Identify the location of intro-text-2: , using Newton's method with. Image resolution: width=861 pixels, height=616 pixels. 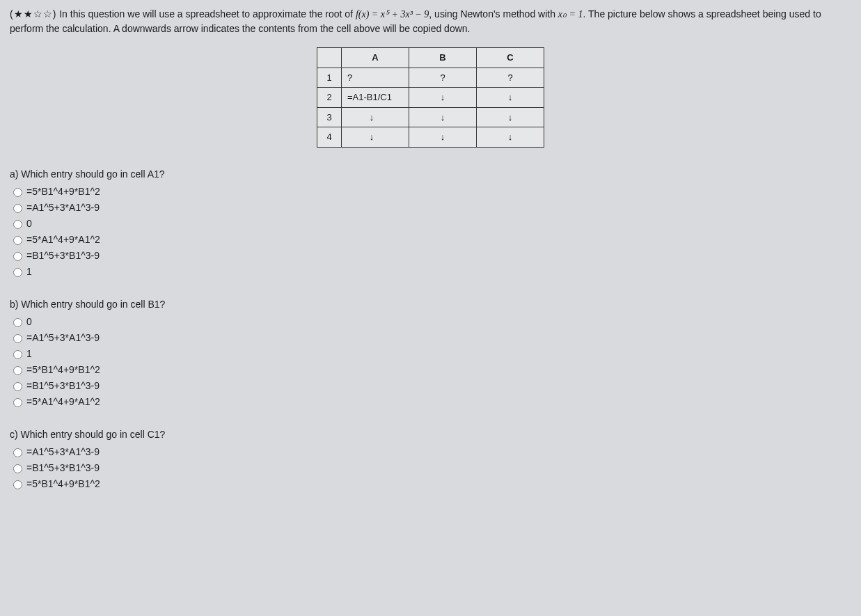
(493, 14).